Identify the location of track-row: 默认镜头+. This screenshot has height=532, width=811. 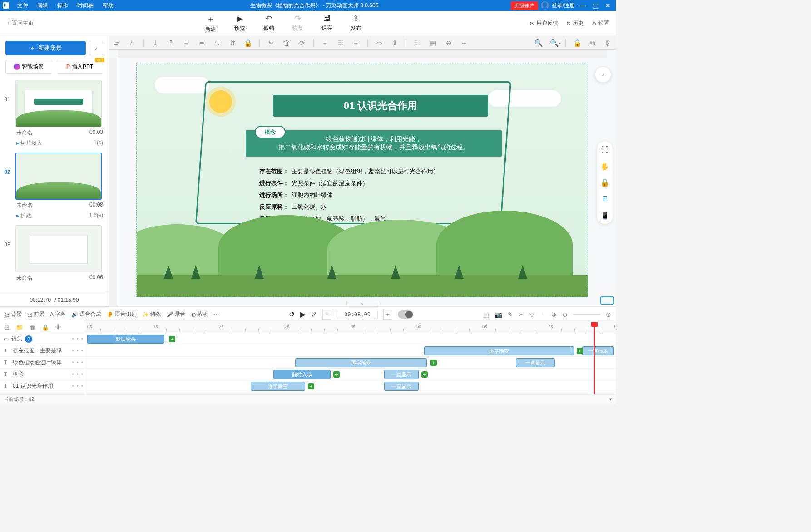
(351, 339).